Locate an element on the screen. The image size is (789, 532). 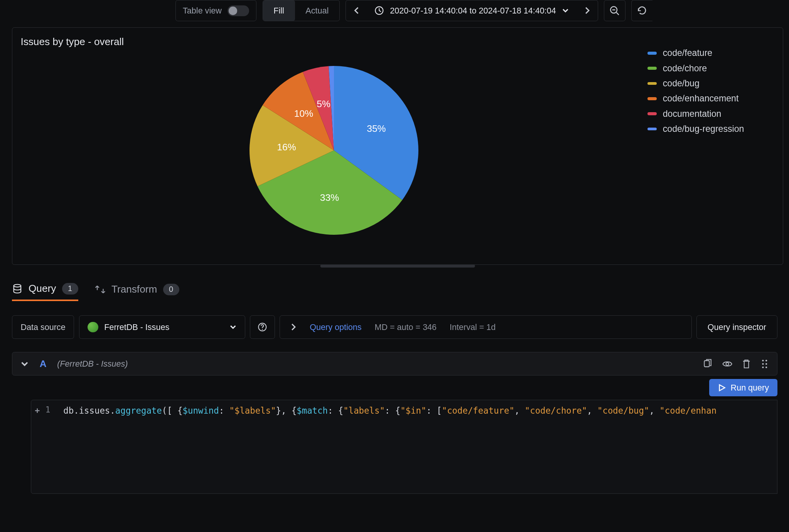
pie-slice-label: 35% is located at coordinates (376, 129).